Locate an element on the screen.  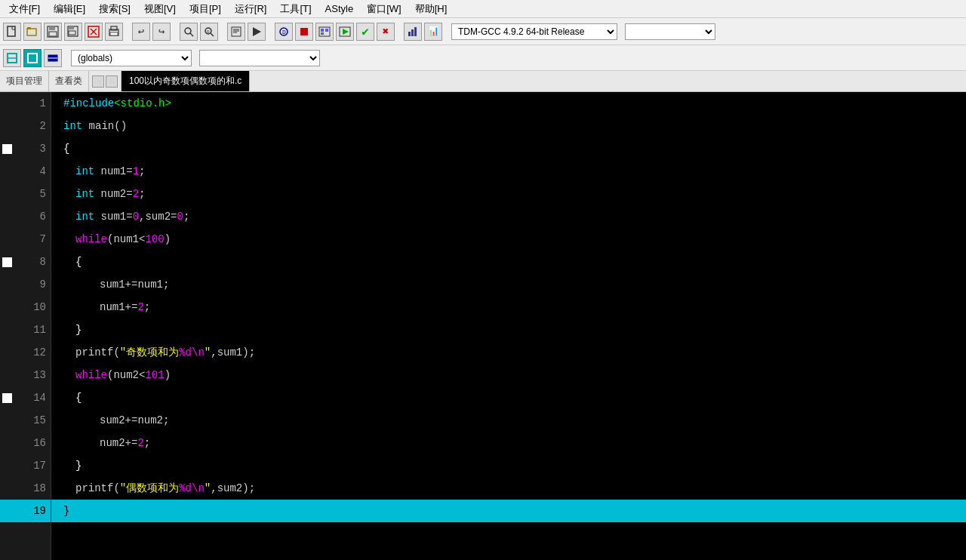
svg-text: R is located at coordinates (208, 32).